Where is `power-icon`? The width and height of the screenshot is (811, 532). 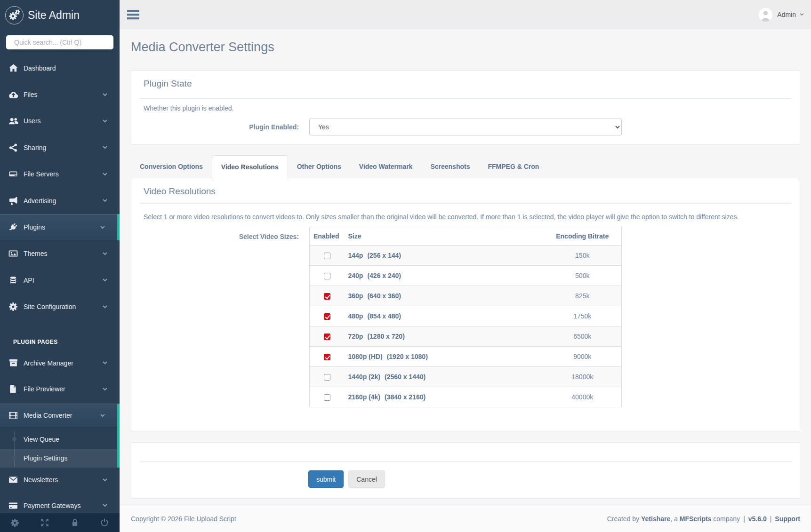
power-icon is located at coordinates (105, 523).